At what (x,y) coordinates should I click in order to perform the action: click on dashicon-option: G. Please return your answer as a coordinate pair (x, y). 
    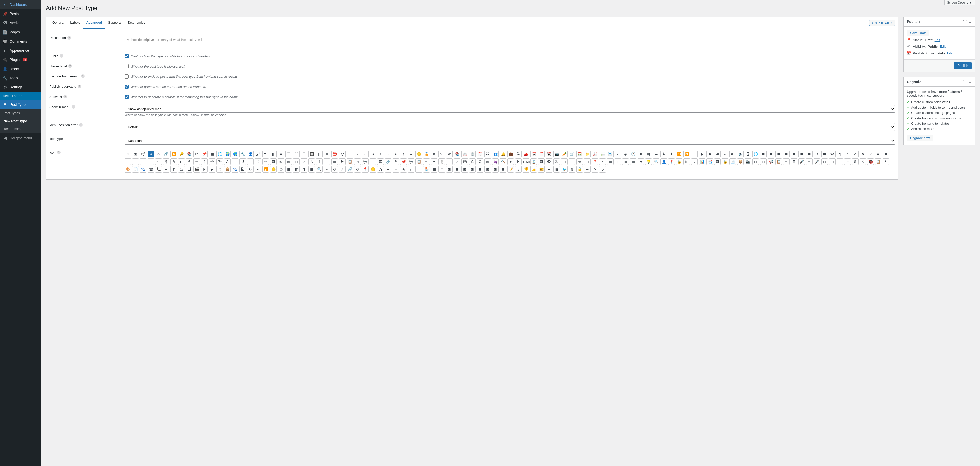
    Looking at the image, I should click on (480, 162).